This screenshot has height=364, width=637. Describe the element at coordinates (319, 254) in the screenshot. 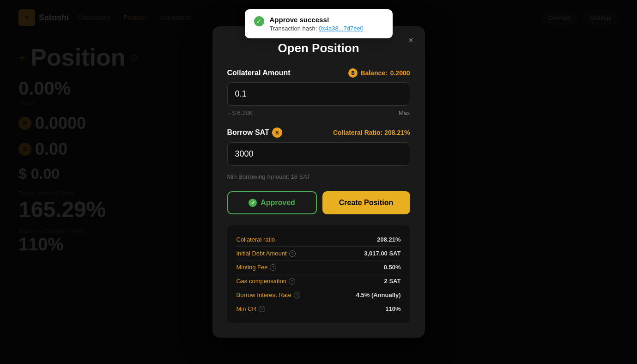

I see `info-row-initial-debt: Initial Debt Amount ? 3,017.00 SAT` at that location.